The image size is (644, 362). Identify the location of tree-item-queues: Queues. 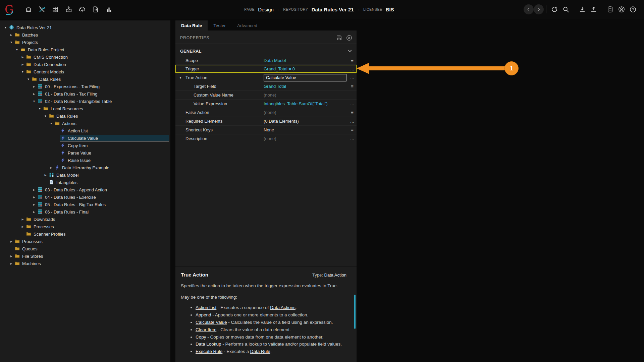
(85, 249).